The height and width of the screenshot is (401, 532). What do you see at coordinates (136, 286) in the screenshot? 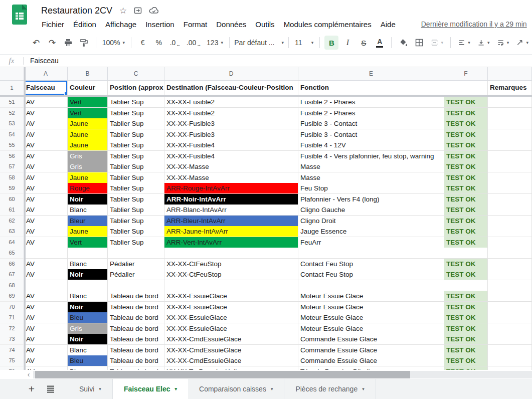
I see `cell-C68` at bounding box center [136, 286].